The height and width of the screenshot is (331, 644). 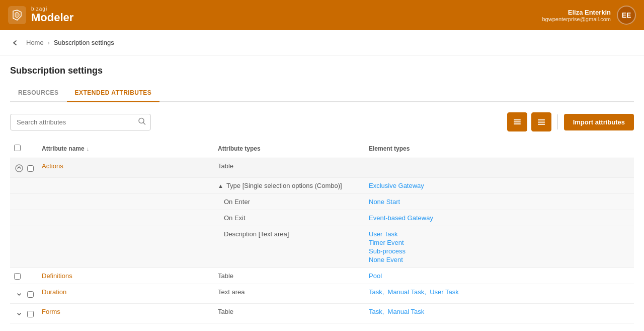 I want to click on header-attribute-name: Attribute name ↓, so click(x=126, y=149).